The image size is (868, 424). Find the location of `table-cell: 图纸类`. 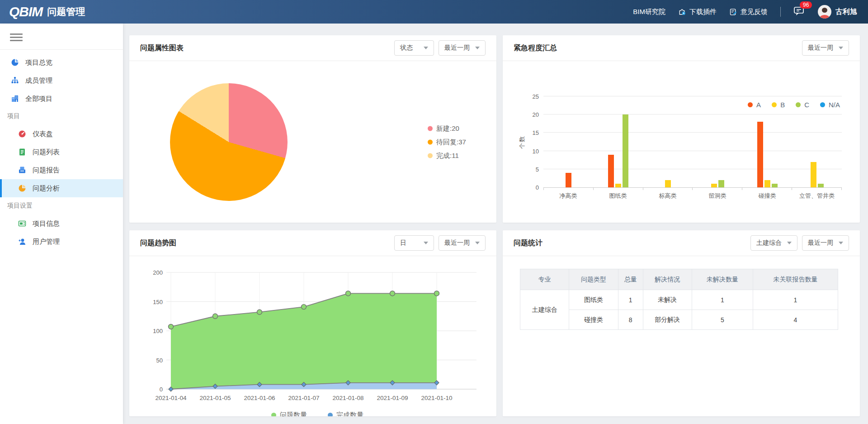

table-cell: 图纸类 is located at coordinates (594, 300).